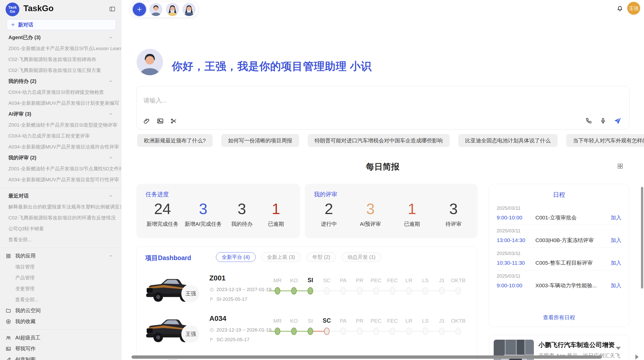 The width and height of the screenshot is (644, 360). Describe the element at coordinates (61, 349) in the screenshot. I see `sidebar-item: 帮我写作` at that location.